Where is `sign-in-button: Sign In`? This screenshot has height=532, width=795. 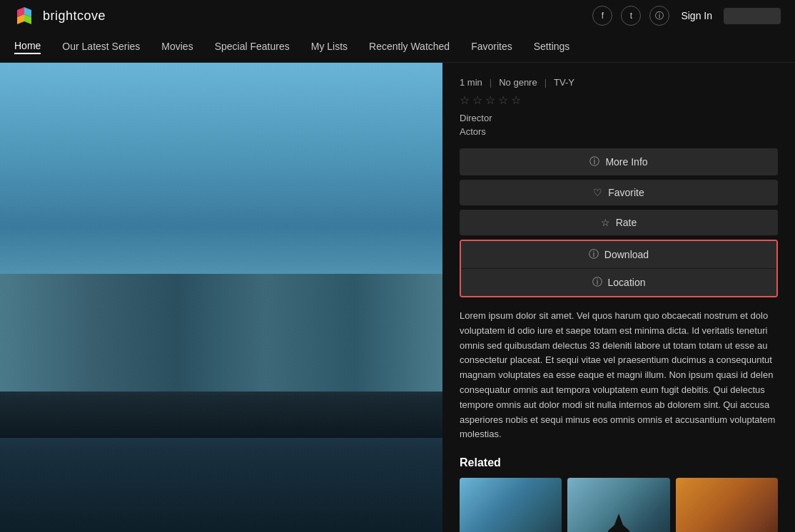
sign-in-button: Sign In is located at coordinates (697, 16).